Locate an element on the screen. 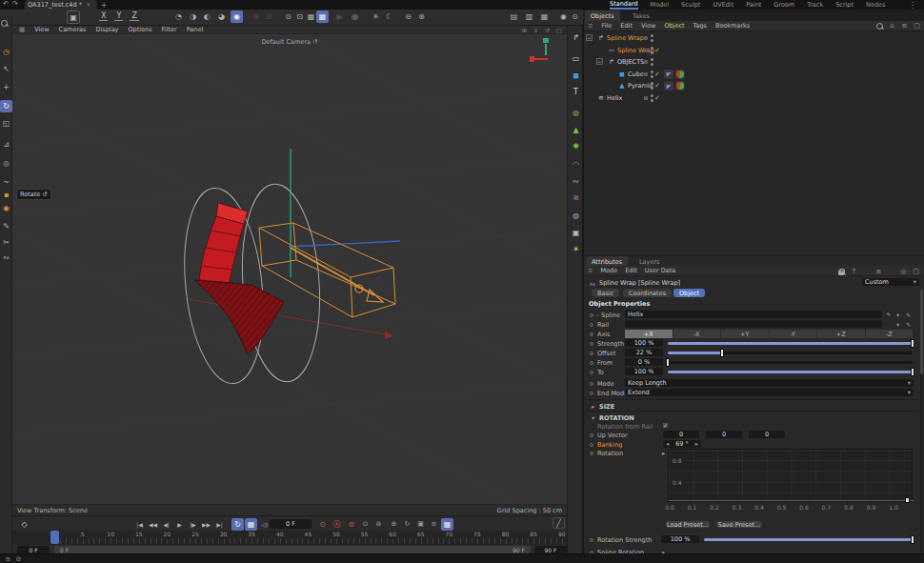  disabled-tool-b-icon: ⊟ is located at coordinates (269, 17).